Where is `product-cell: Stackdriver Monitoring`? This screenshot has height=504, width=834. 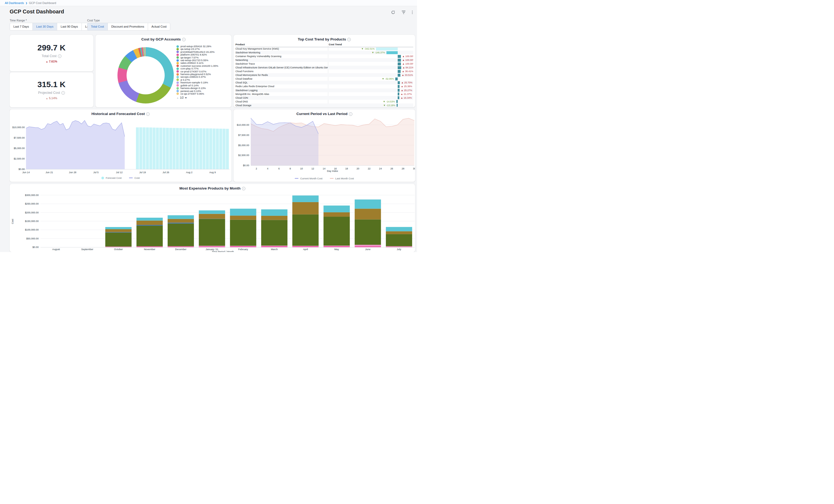
product-cell: Stackdriver Monitoring is located at coordinates (282, 53).